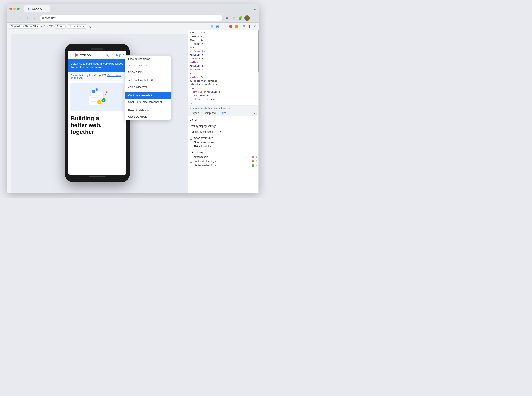 This screenshot has height=396, width=532. Describe the element at coordinates (190, 120) in the screenshot. I see `grid-collapse-icon: ▾` at that location.